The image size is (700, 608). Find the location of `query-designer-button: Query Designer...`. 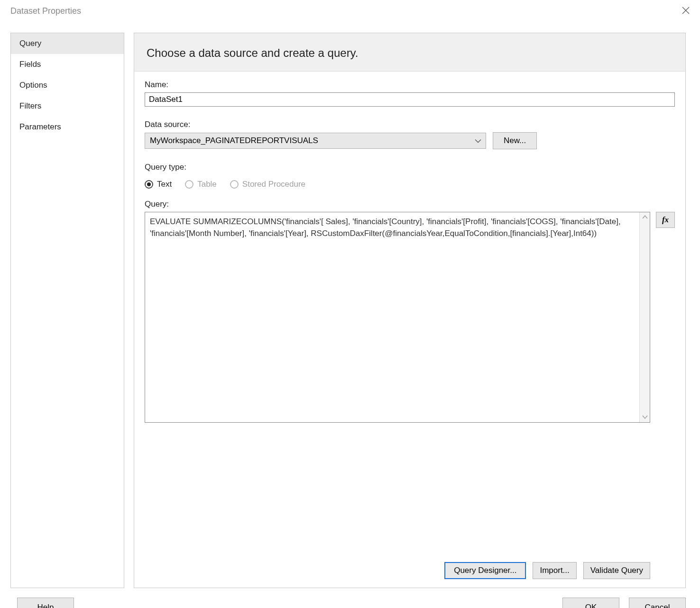

query-designer-button: Query Designer... is located at coordinates (485, 571).